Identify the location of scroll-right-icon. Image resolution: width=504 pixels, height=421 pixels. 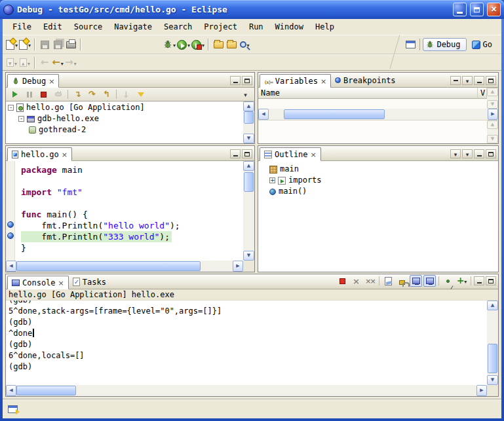
(482, 390).